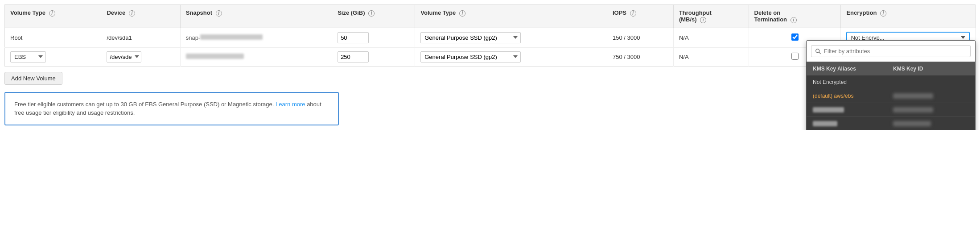 The height and width of the screenshot is (229, 980). I want to click on snapshot-info-icon: i, so click(219, 13).